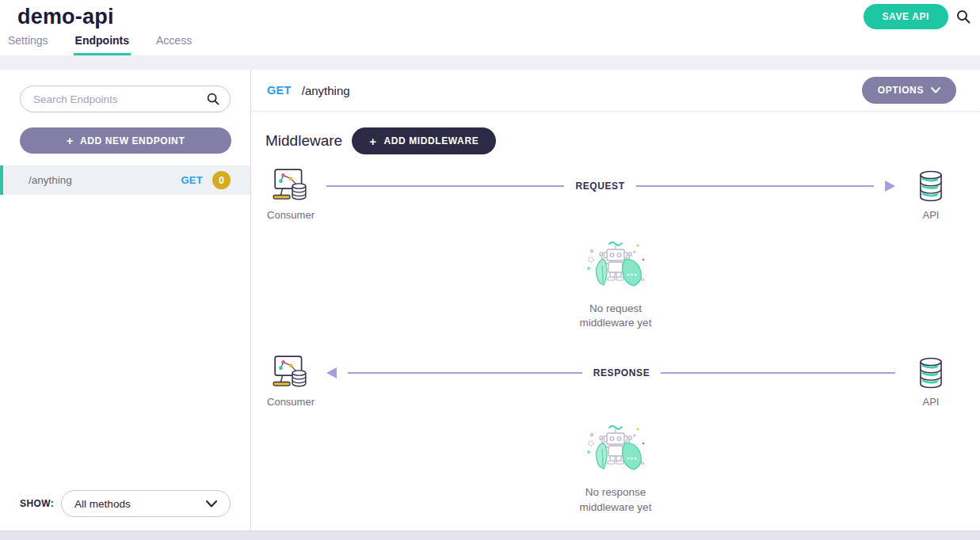  I want to click on request-empty-state: No request middleware yet, so click(616, 284).